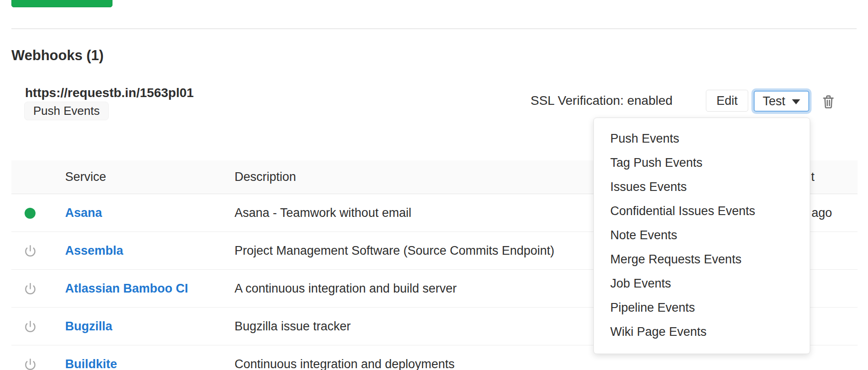 The width and height of the screenshot is (868, 370). I want to click on menu-item-job-events: Job Events, so click(702, 283).